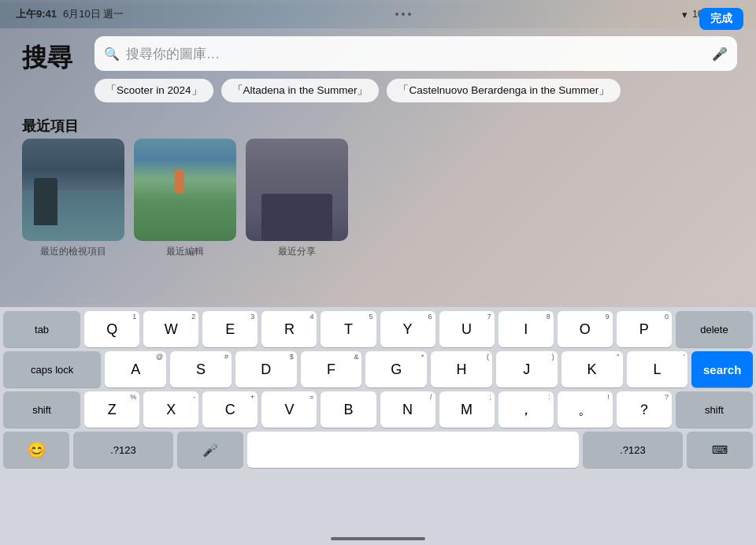  Describe the element at coordinates (171, 410) in the screenshot. I see `key-x: -X` at that location.